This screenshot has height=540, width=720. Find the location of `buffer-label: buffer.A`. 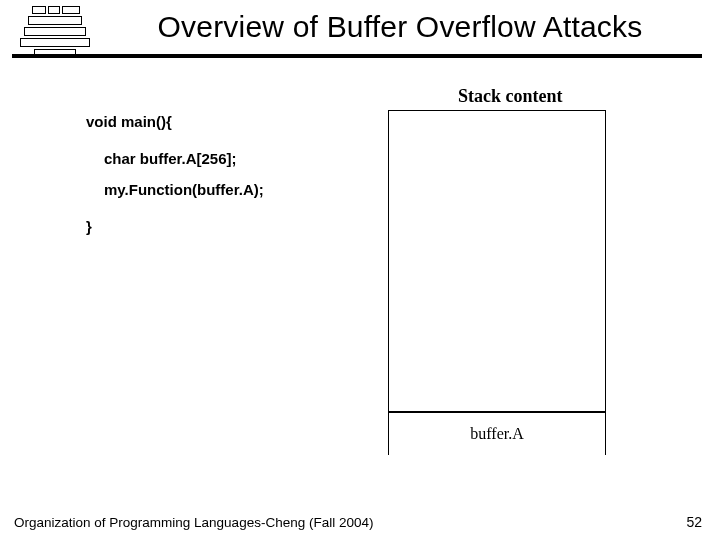

buffer-label: buffer.A is located at coordinates (497, 434).